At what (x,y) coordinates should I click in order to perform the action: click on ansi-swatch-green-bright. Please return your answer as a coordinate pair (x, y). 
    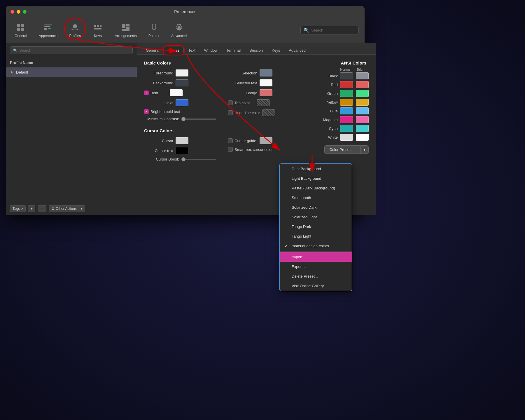
    Looking at the image, I should click on (362, 93).